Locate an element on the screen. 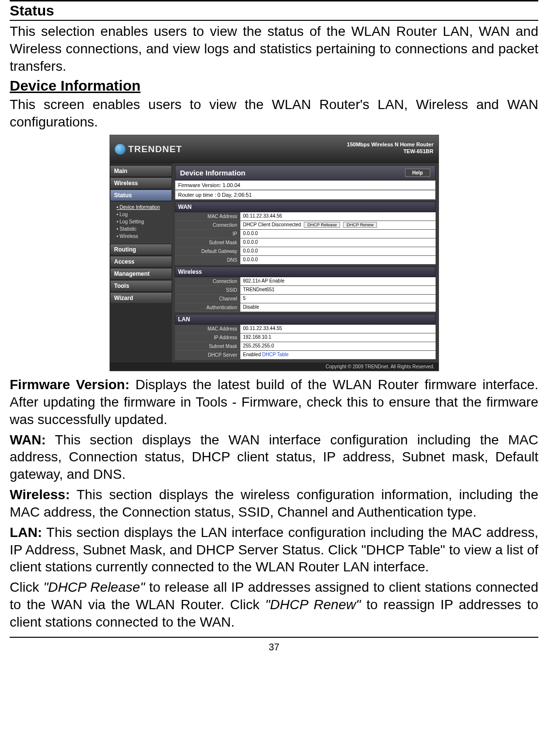 This screenshot has height=756, width=548. wan-paragraph: WAN: This section displays the WAN inter… is located at coordinates (274, 457).